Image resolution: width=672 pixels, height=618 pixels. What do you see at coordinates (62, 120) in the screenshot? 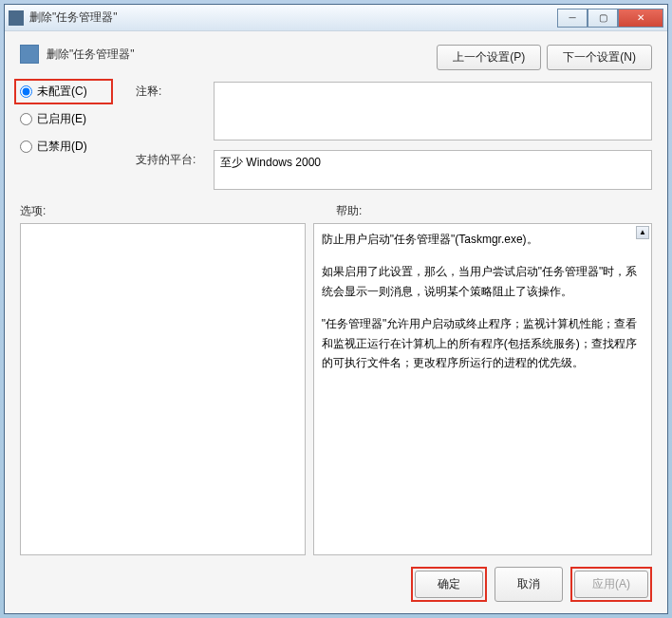
I see `radio-enabled-label: 已启用(E)` at bounding box center [62, 120].